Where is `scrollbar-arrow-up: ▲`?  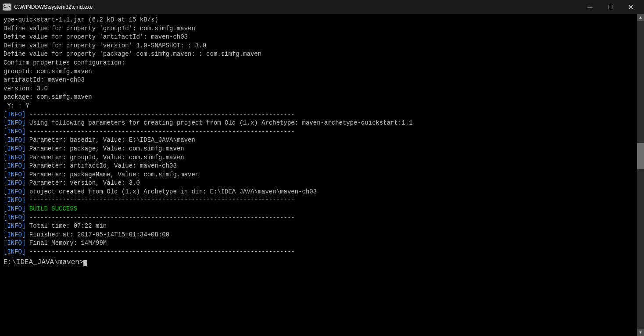
scrollbar-arrow-up: ▲ is located at coordinates (640, 18).